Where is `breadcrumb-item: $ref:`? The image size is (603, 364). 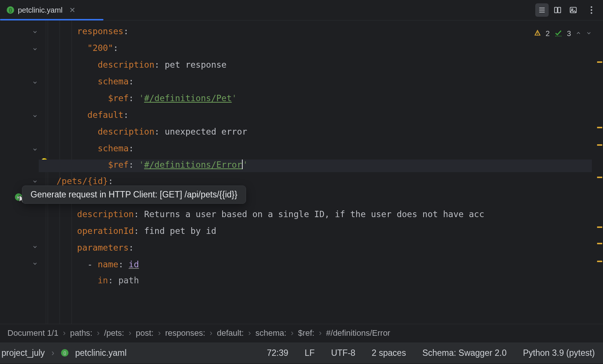 breadcrumb-item: $ref: is located at coordinates (306, 333).